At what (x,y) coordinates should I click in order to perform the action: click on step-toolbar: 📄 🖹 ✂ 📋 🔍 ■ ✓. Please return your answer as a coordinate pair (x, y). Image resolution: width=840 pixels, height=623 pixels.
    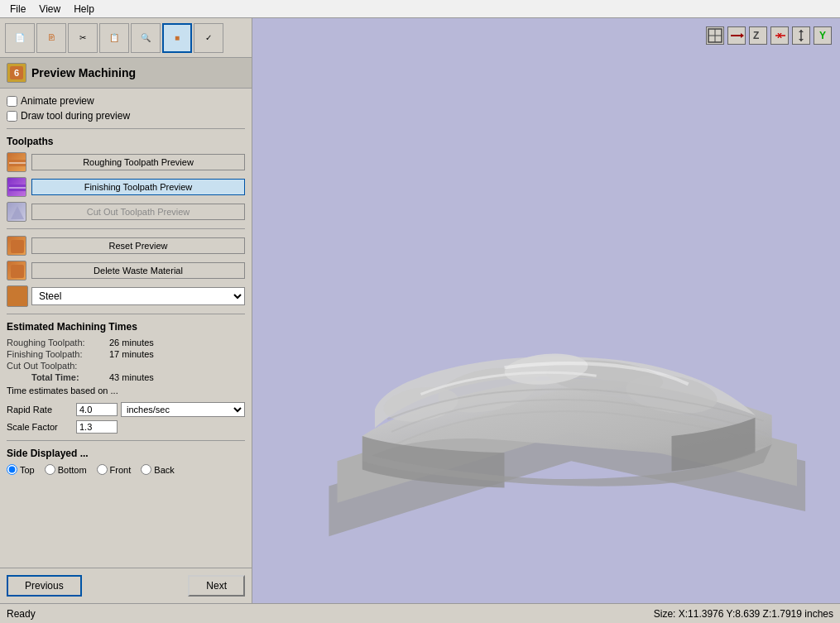
    Looking at the image, I should click on (126, 38).